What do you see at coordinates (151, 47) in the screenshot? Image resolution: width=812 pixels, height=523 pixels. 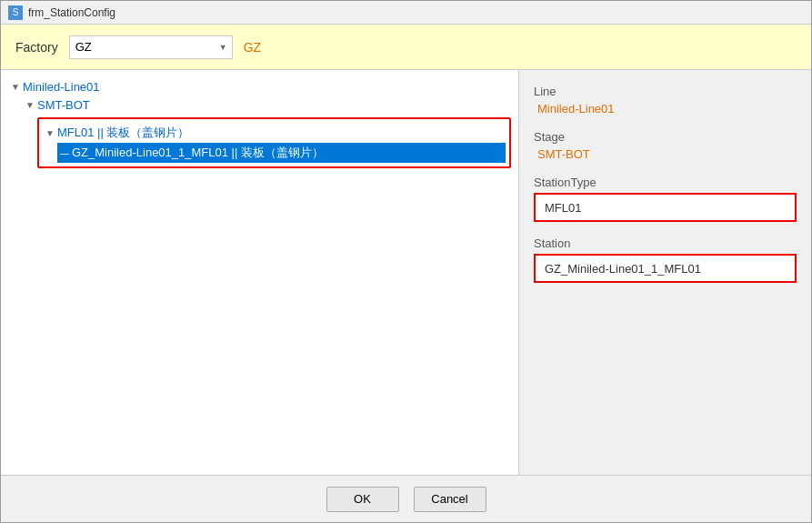 I see `factory-select-wrapper: GZ SH BJ` at bounding box center [151, 47].